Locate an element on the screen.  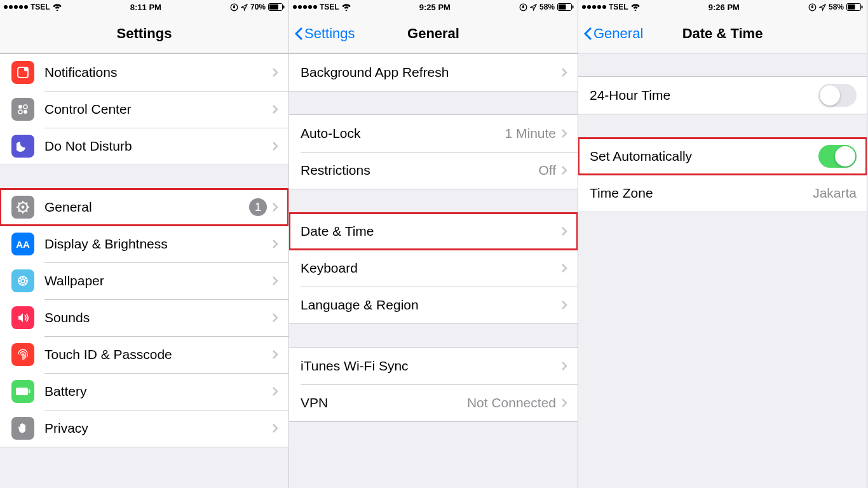
back-button: Settings is located at coordinates (322, 34).